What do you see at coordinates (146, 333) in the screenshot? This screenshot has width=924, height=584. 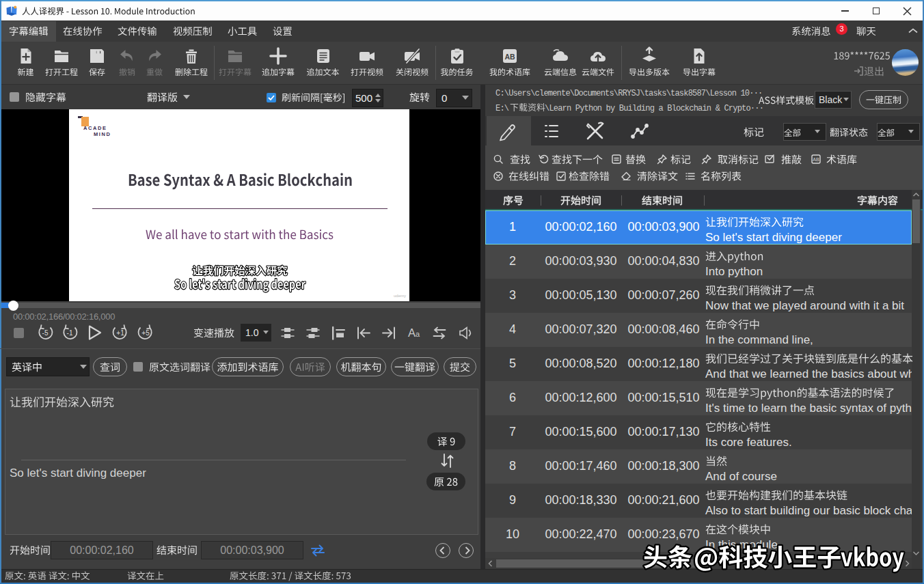 I see `svg-text: +5` at bounding box center [146, 333].